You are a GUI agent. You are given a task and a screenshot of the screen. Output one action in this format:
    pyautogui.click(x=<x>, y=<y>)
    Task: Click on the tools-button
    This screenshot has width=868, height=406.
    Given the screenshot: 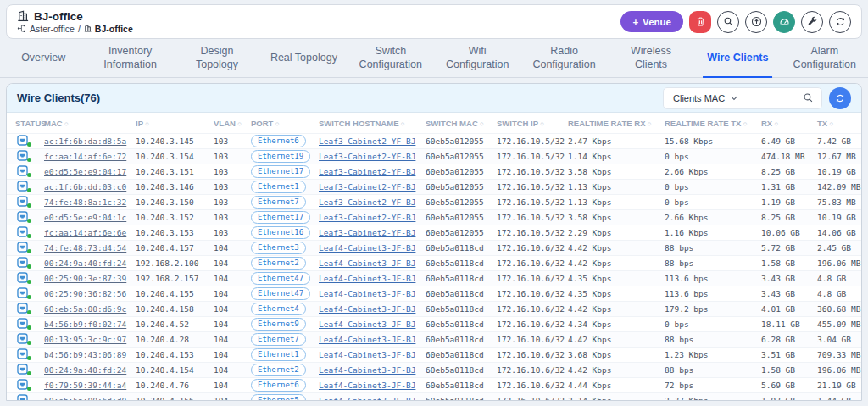 What is the action you would take?
    pyautogui.click(x=812, y=22)
    